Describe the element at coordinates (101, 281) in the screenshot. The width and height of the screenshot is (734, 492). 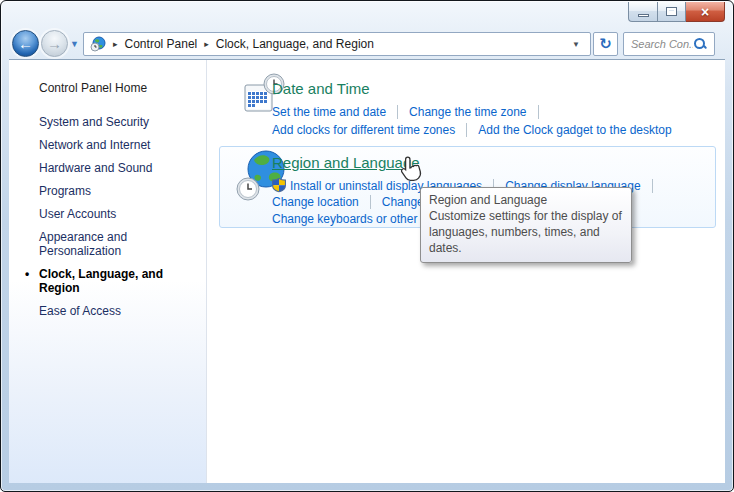
I see `sidebar-item-label: Clock, Language, and Region` at that location.